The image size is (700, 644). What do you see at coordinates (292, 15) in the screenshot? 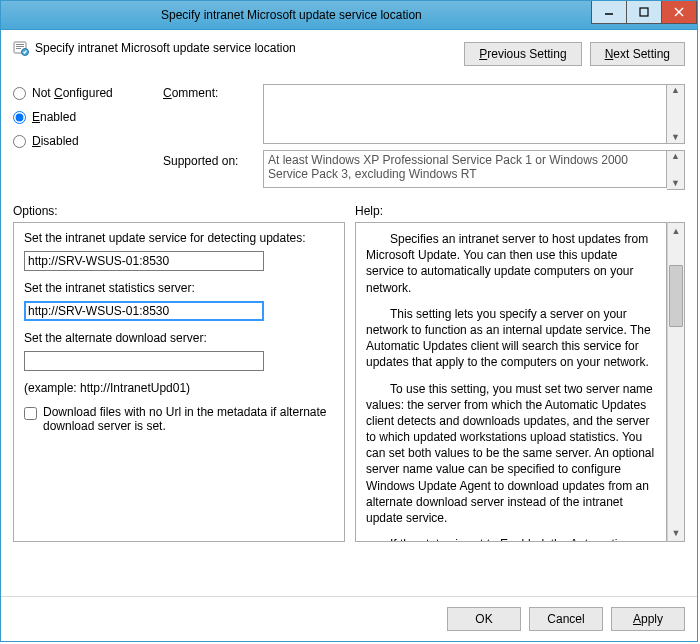
I see `window-title: Specify intranet Microsoft update servic…` at bounding box center [292, 15].